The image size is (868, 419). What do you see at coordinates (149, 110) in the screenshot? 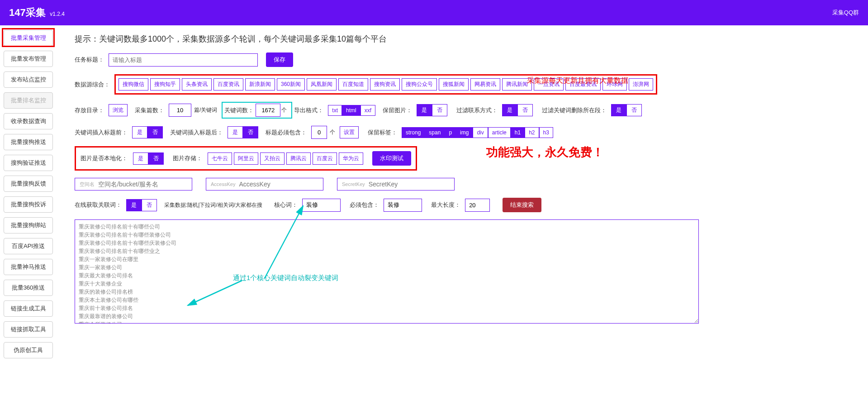
I see `count-label: 采集篇数：` at bounding box center [149, 110].